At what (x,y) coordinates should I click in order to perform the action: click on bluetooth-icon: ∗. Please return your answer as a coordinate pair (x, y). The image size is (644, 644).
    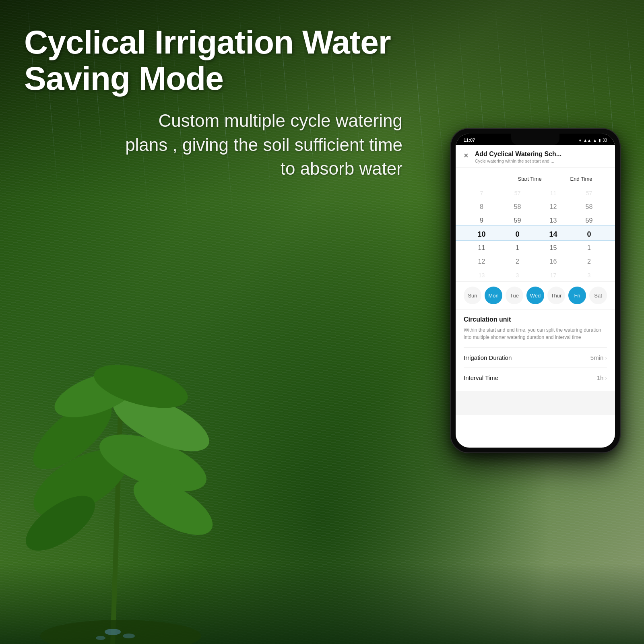
    Looking at the image, I should click on (580, 140).